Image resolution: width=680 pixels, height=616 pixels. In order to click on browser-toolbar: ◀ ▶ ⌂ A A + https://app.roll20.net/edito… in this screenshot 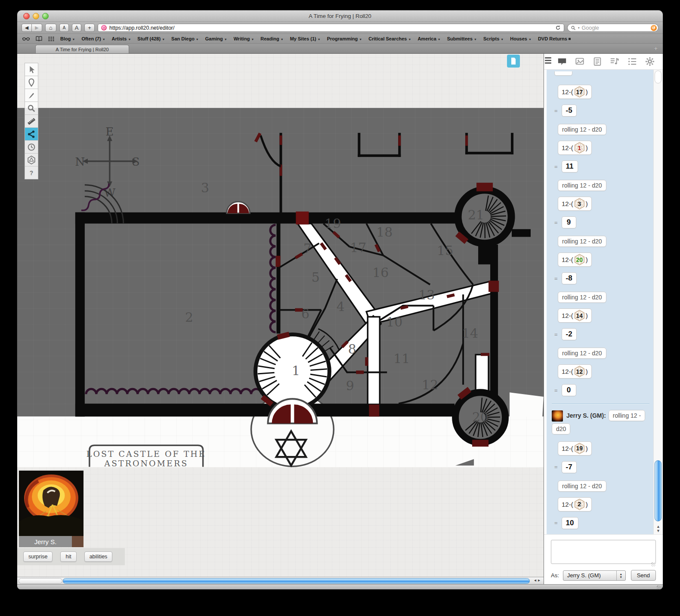, I will do `click(340, 28)`.